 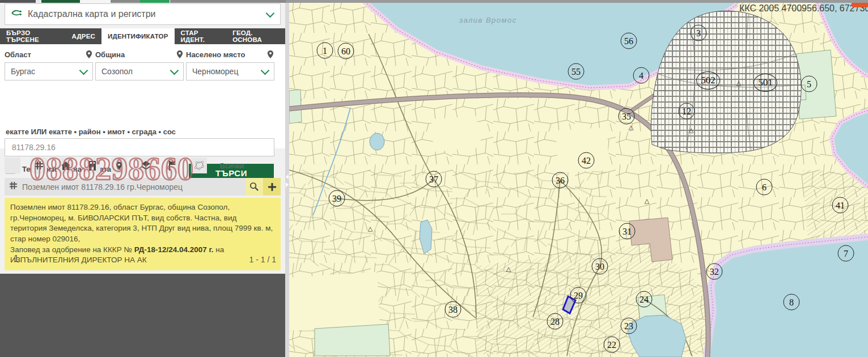 What do you see at coordinates (627, 117) in the screenshot?
I see `zone-marker-35: 35` at bounding box center [627, 117].